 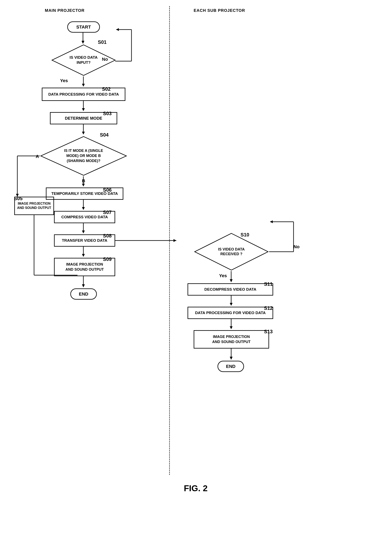 I want to click on arrow-s05-down, so click(x=34, y=250).